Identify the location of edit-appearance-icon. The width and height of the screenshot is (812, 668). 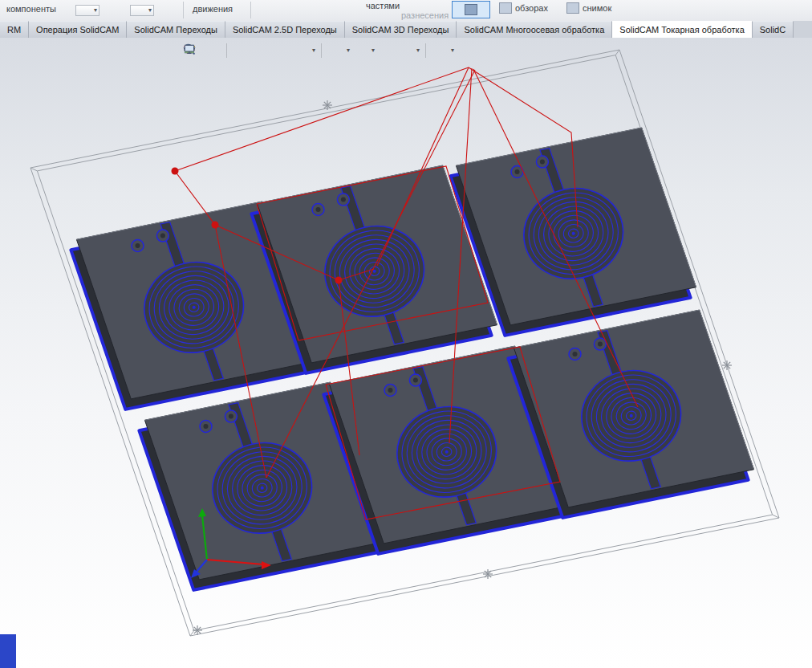
(386, 51).